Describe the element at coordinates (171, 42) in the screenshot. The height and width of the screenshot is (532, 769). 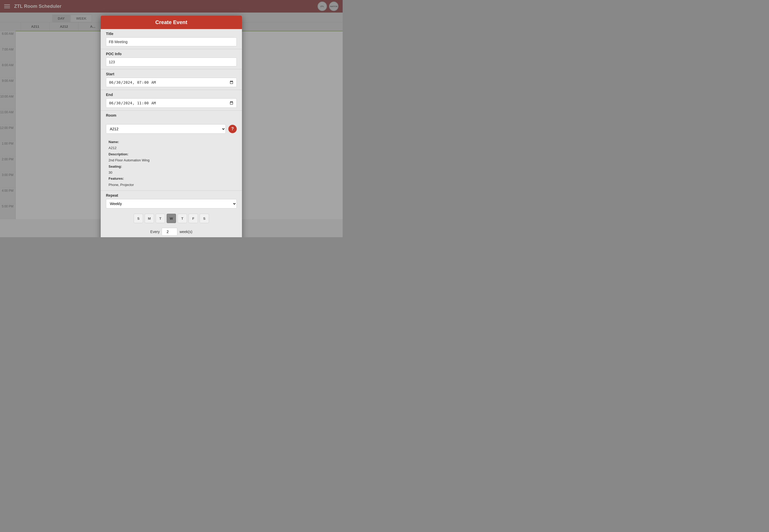
I see `title-input` at that location.